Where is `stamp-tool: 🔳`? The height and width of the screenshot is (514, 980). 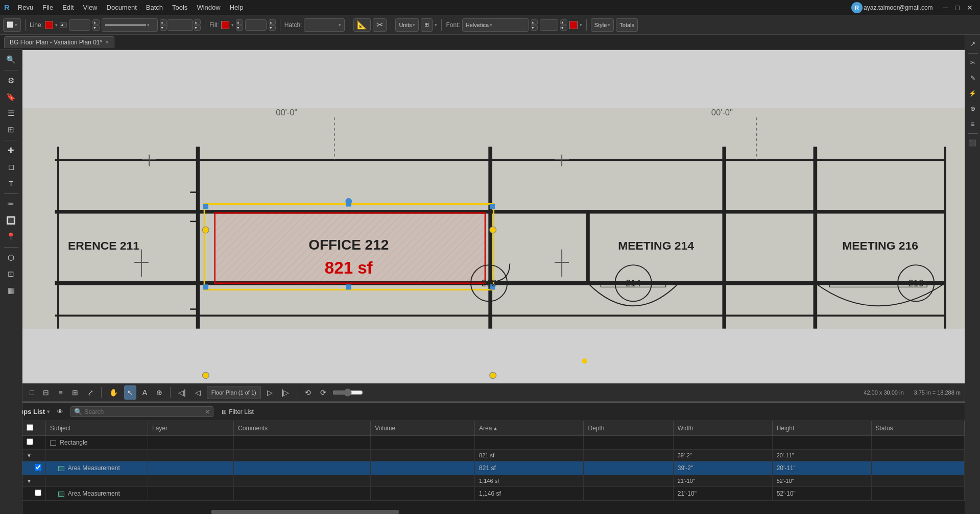
stamp-tool: 🔳 is located at coordinates (11, 221).